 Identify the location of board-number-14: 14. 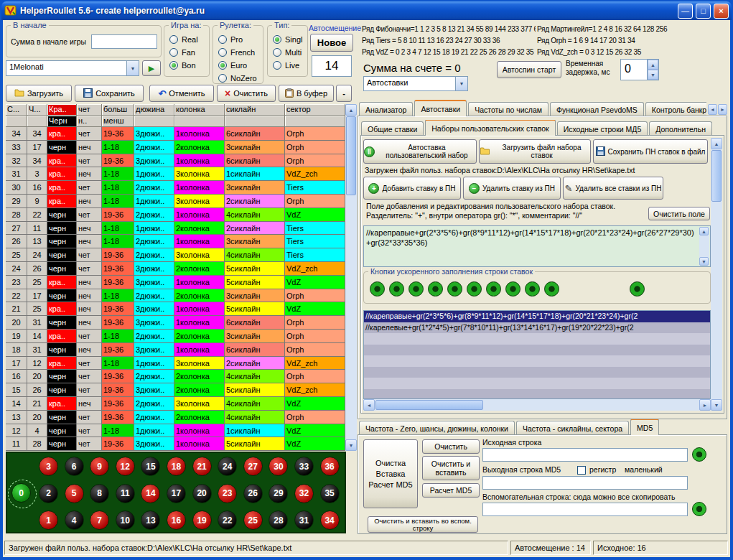
(151, 494).